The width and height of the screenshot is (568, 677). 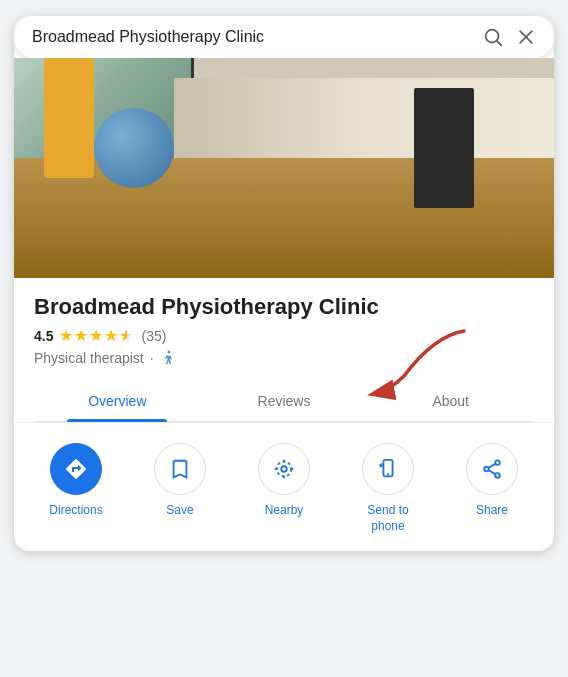 I want to click on accessibility-icon, so click(x=169, y=358).